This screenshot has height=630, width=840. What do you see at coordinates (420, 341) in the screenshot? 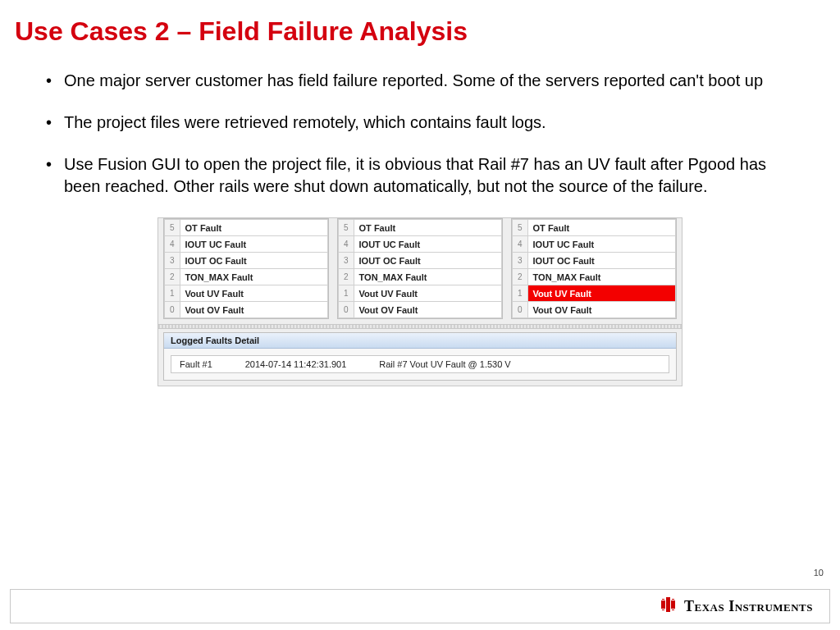
I see `panel-header: Logged Faults Detail` at bounding box center [420, 341].